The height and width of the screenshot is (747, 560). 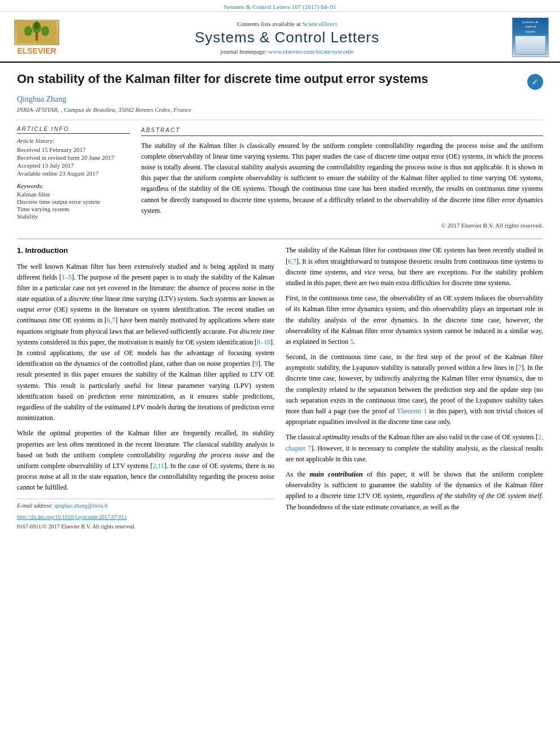 I want to click on sciencedirect-link: ScienceDirect, so click(x=320, y=24).